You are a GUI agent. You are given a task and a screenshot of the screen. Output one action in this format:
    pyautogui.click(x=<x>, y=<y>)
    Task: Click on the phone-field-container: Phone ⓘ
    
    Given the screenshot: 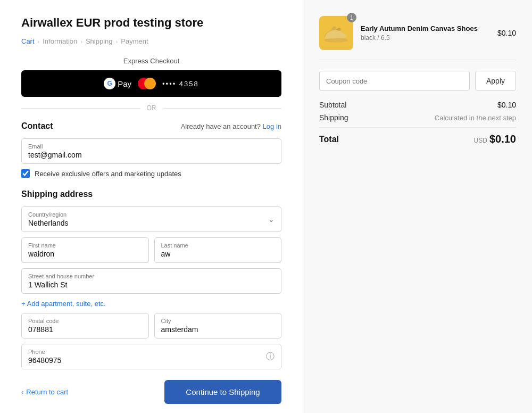 What is the action you would take?
    pyautogui.click(x=151, y=357)
    